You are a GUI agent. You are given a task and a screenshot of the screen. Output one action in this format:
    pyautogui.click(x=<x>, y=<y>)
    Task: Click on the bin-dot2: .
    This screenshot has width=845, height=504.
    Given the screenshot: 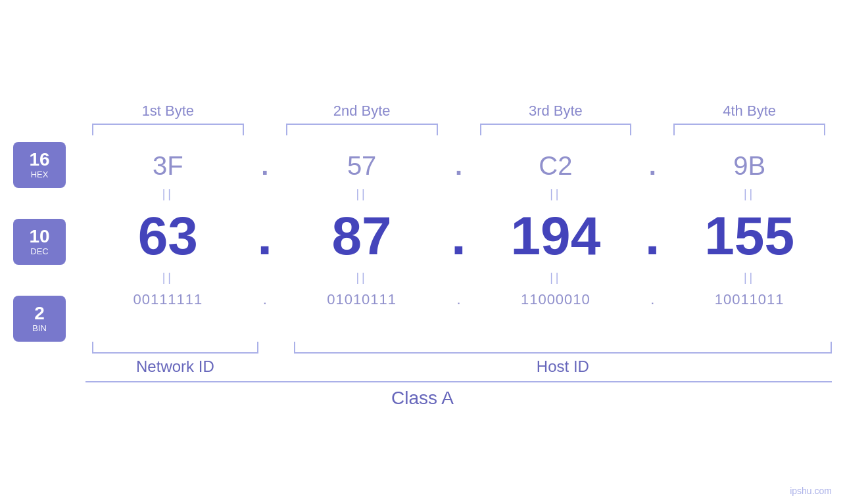 What is the action you would take?
    pyautogui.click(x=459, y=300)
    